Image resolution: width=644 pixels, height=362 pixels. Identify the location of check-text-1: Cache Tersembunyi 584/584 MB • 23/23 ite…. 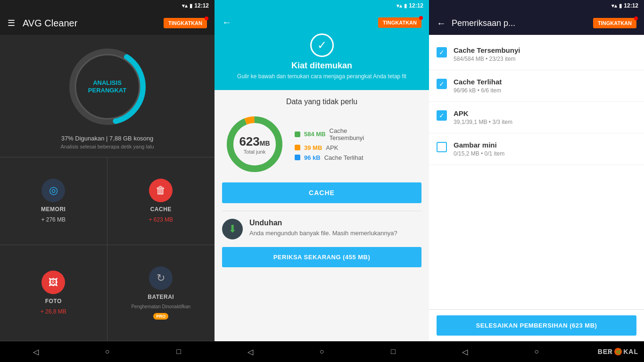
(487, 54).